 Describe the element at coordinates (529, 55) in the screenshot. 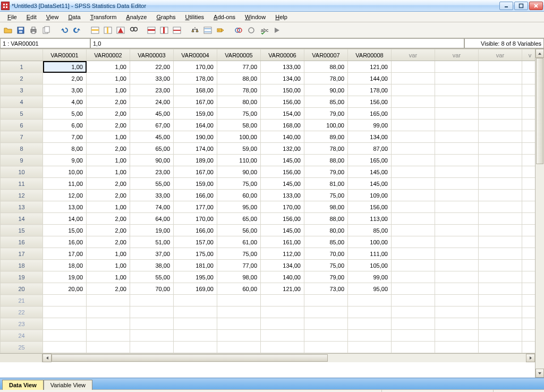

I see `column-header: v` at that location.